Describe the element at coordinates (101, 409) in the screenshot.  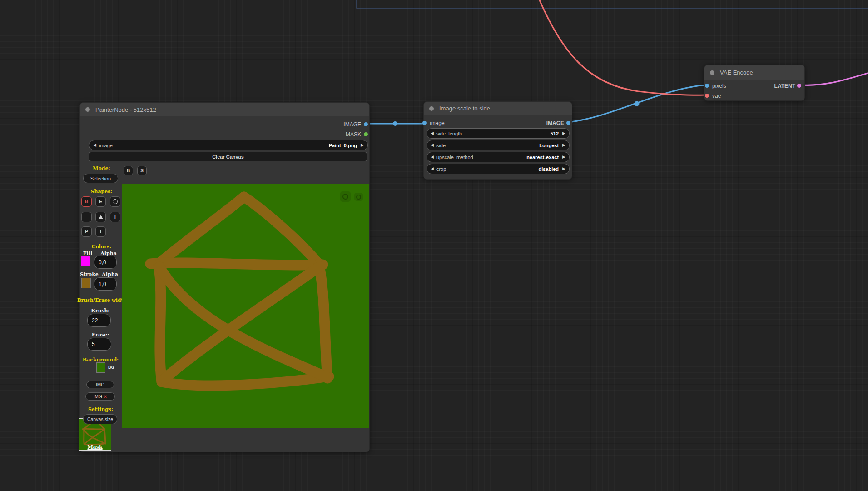
I see `settings-label: Settings:` at that location.